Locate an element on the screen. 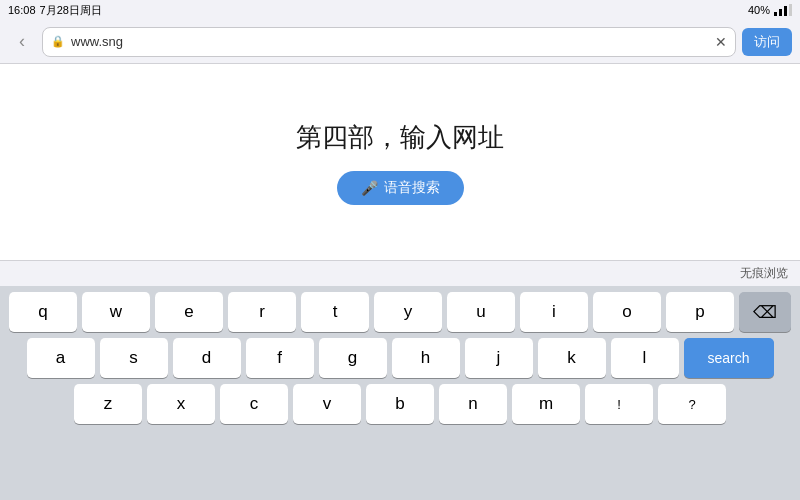  key-question: ? is located at coordinates (692, 404).